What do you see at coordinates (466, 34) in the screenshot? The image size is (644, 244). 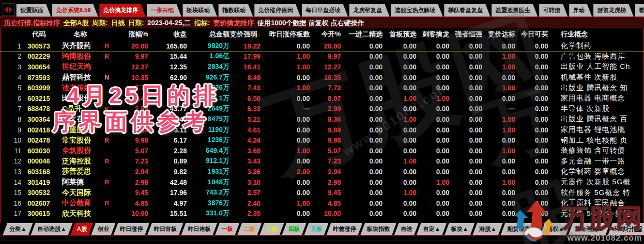 I see `column-header: 强者恒强` at bounding box center [466, 34].